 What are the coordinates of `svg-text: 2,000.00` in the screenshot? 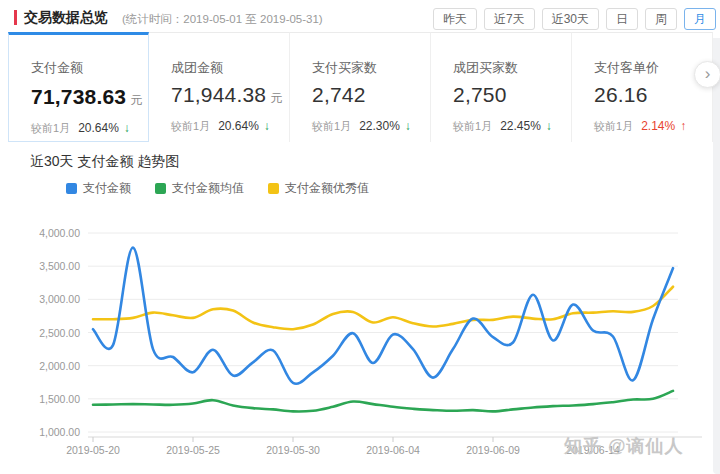 It's located at (60, 366).